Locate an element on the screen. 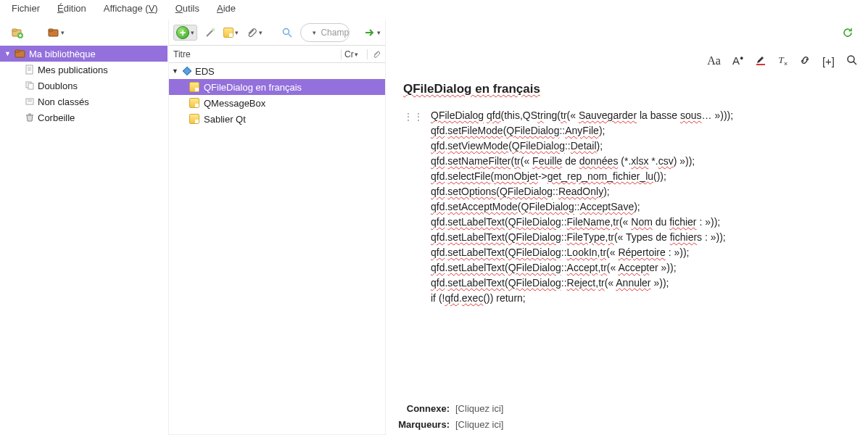  sidebar-item-unfiled: Non classés is located at coordinates (84, 102).